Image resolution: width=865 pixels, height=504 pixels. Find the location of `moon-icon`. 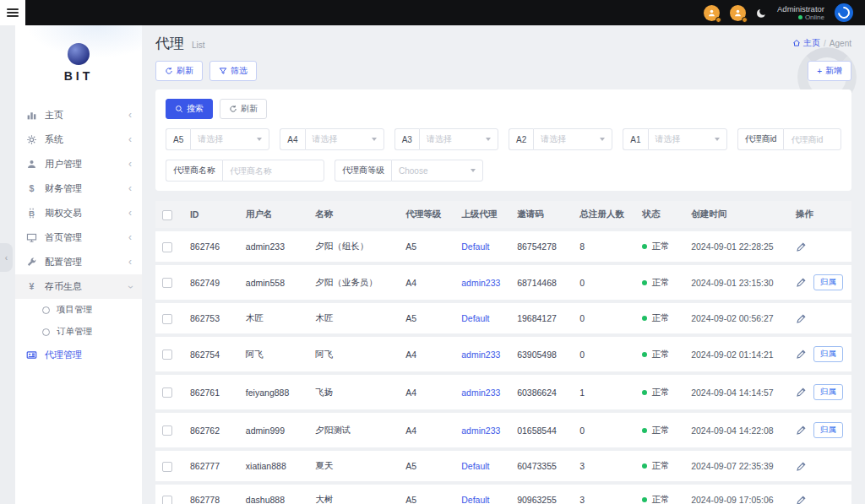

moon-icon is located at coordinates (762, 14).